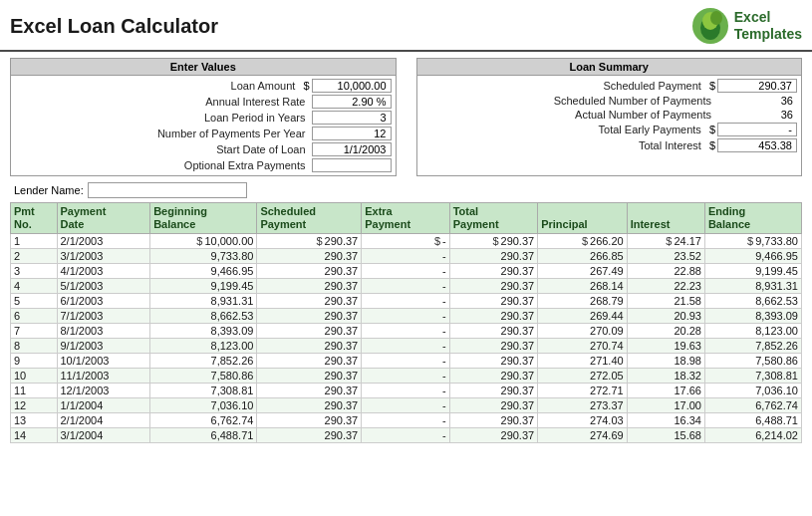  What do you see at coordinates (564, 86) in the screenshot?
I see `scheduled-payment-label: Scheduled Payment` at bounding box center [564, 86].